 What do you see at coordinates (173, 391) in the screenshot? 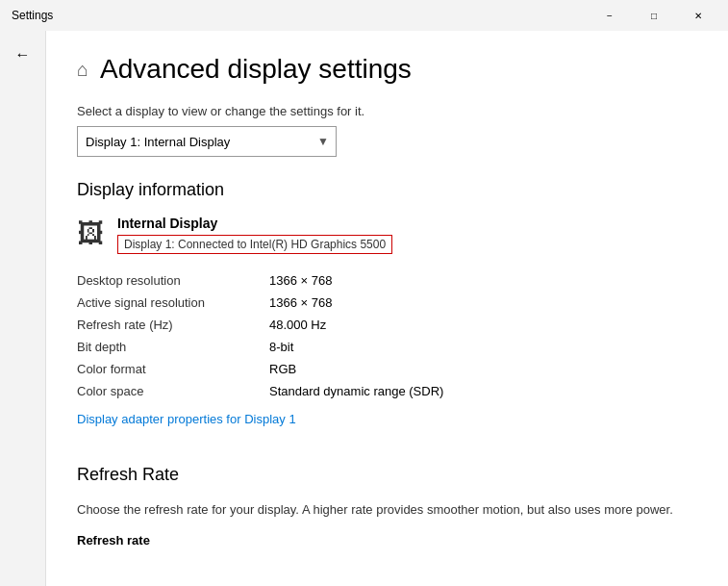
I see `info-label-5: Color space` at bounding box center [173, 391].